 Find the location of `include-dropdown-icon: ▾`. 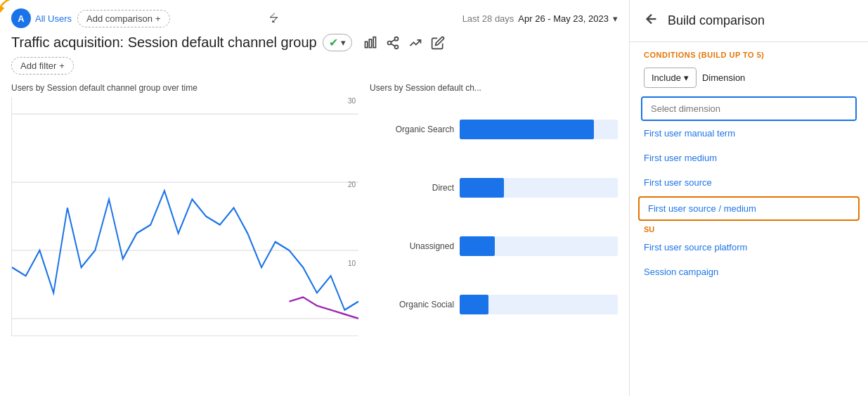

include-dropdown-icon: ▾ is located at coordinates (686, 77).